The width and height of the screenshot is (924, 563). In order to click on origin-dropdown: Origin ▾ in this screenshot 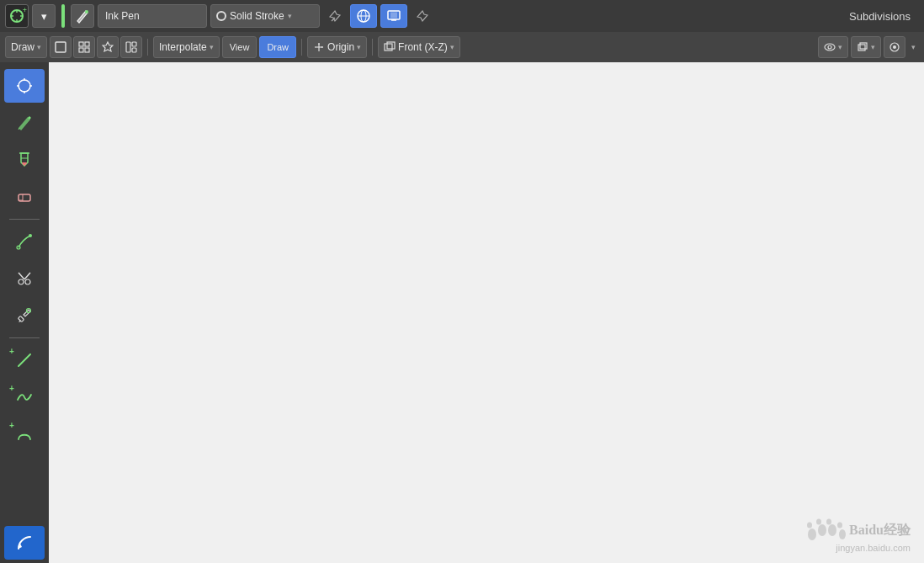, I will do `click(337, 47)`.